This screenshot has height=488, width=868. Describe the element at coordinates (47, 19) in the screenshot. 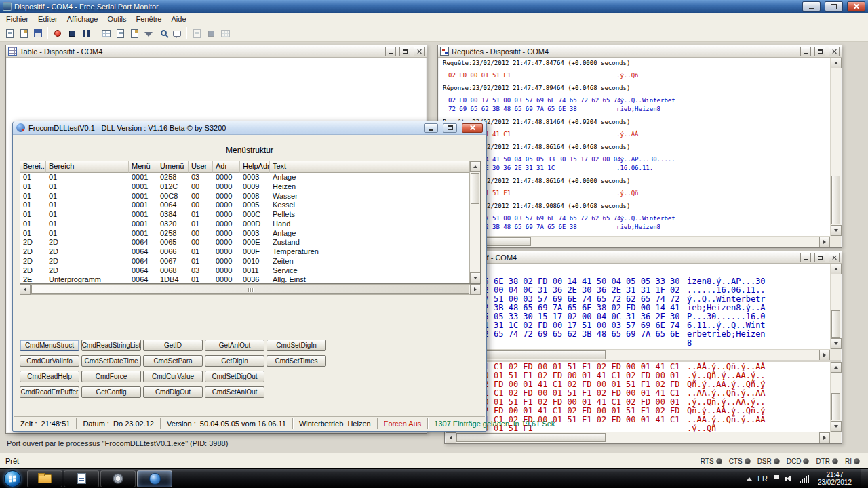

I see `menu-editer: Editer` at that location.